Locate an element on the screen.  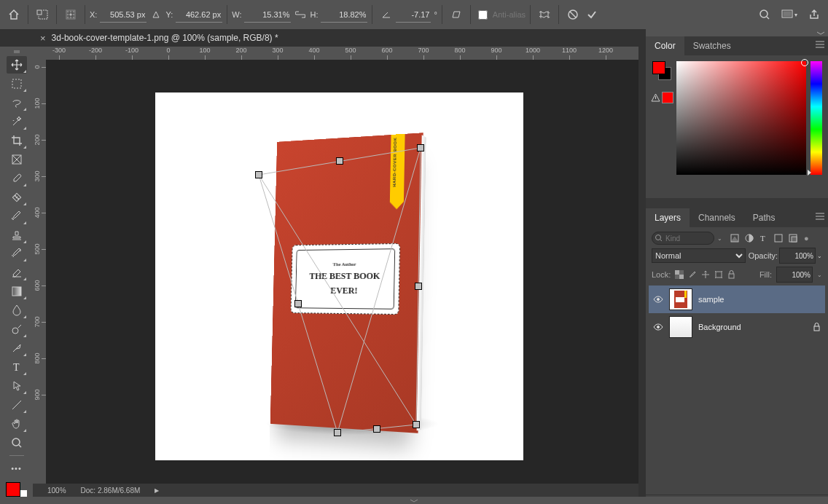
lock-trans-icon is located at coordinates (679, 275).